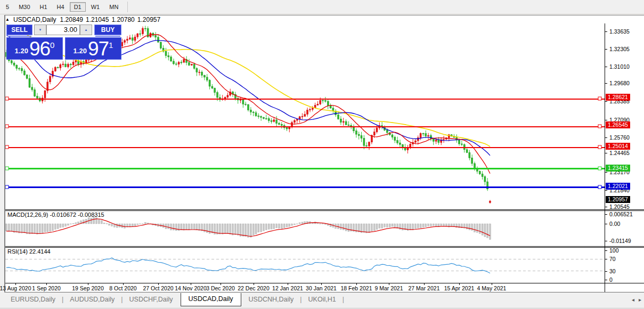 The image size is (644, 309). I want to click on price-axis-label: 1.31010, so click(619, 67).